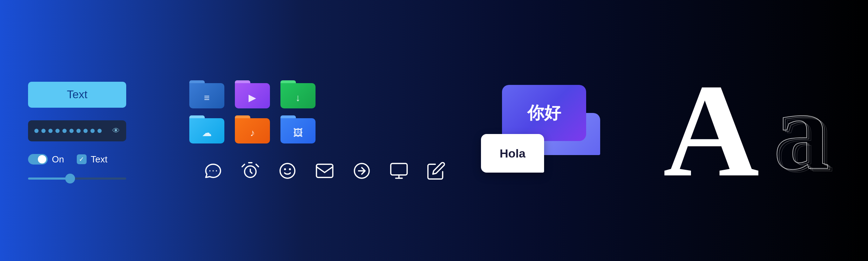 The width and height of the screenshot is (868, 261). What do you see at coordinates (207, 98) in the screenshot?
I see `folder-list-icon: ≡` at bounding box center [207, 98].